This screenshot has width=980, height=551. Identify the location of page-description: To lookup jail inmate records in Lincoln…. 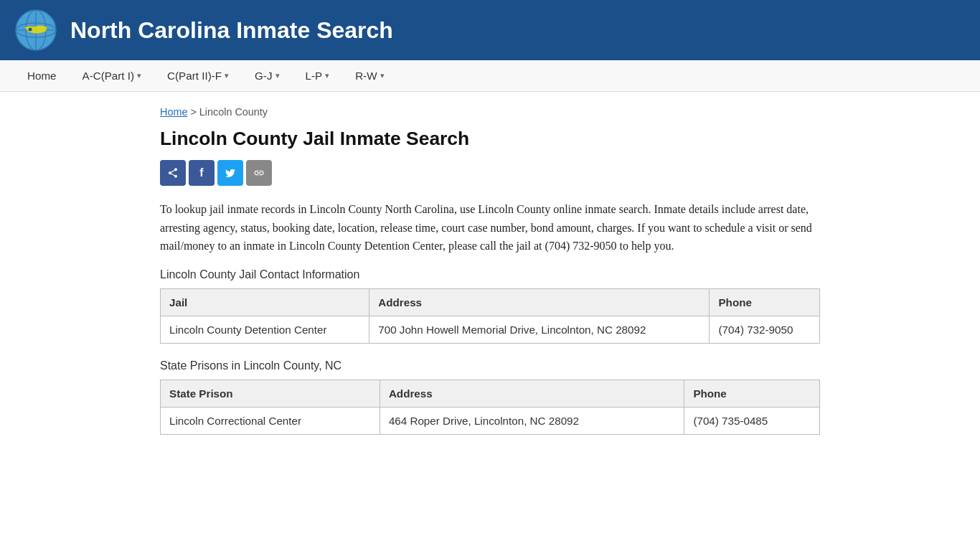
(490, 228).